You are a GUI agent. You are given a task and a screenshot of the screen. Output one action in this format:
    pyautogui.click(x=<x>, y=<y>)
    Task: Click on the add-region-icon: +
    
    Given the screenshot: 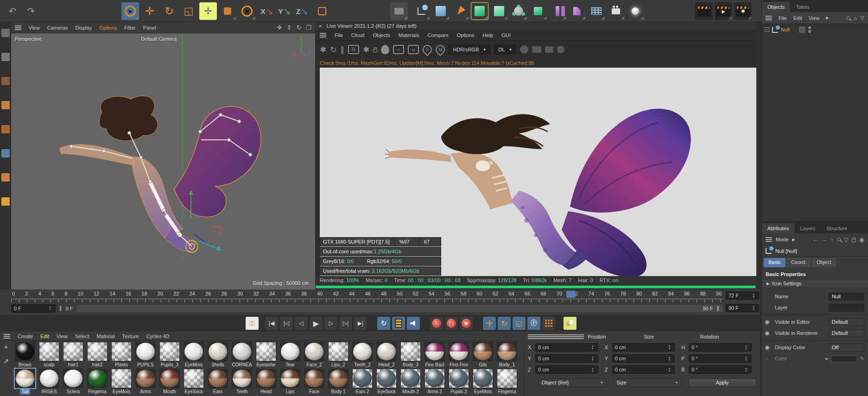 What is the action you would take?
    pyautogui.click(x=399, y=50)
    